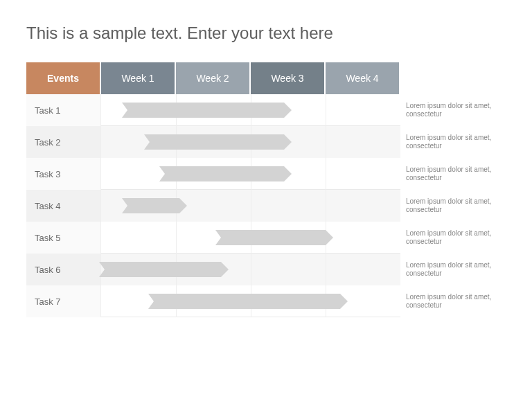  Describe the element at coordinates (453, 190) in the screenshot. I see `gantt-notes-column: Lorem ipsum dolor sit amet, consecteturL…` at that location.